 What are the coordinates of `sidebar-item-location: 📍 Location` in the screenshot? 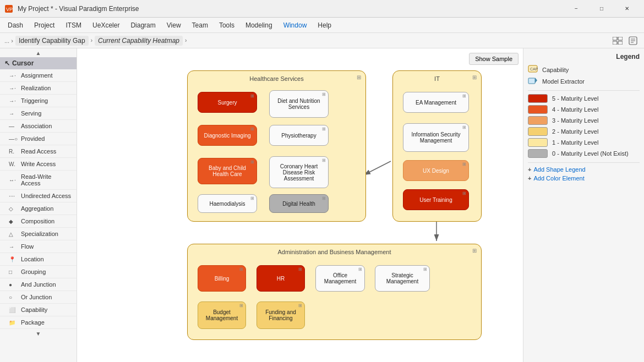 It's located at (39, 260).